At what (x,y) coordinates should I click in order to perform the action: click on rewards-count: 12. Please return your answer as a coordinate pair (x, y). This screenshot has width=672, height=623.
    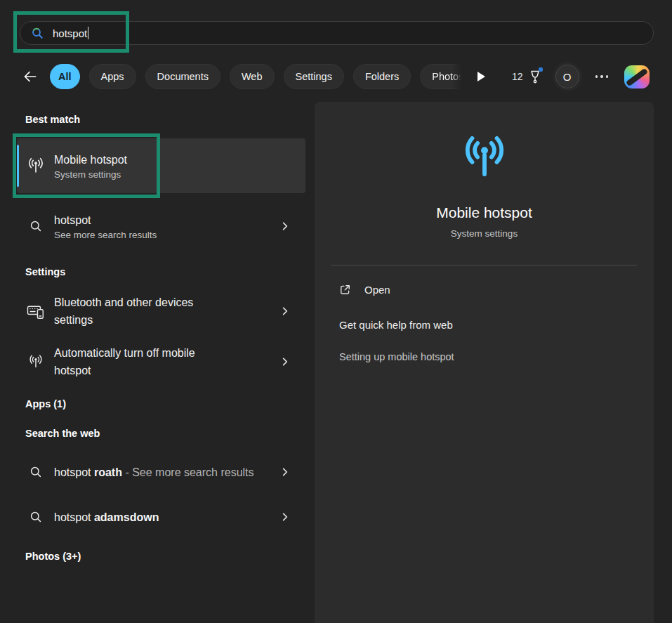
    Looking at the image, I should click on (518, 77).